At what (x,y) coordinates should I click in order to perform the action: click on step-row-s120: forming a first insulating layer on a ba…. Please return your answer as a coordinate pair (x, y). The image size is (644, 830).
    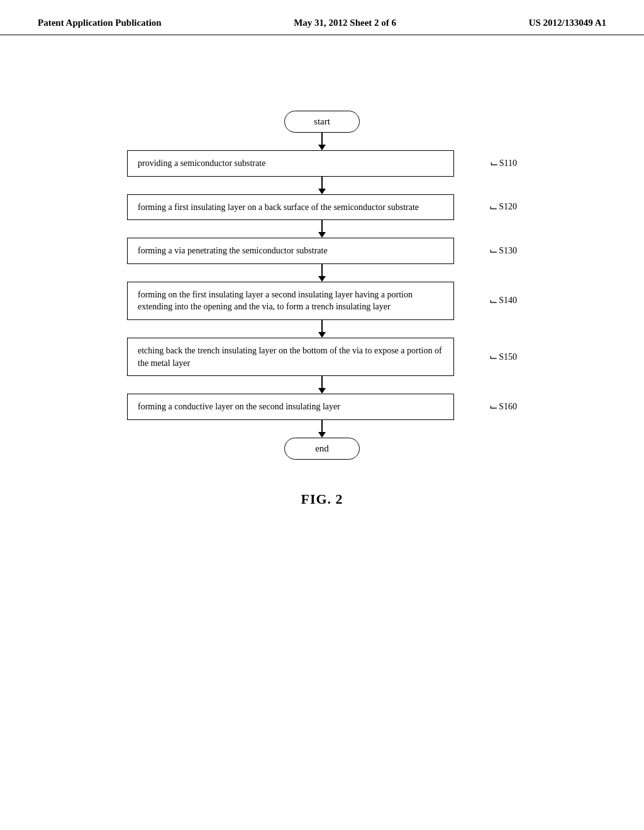
    Looking at the image, I should click on (322, 208).